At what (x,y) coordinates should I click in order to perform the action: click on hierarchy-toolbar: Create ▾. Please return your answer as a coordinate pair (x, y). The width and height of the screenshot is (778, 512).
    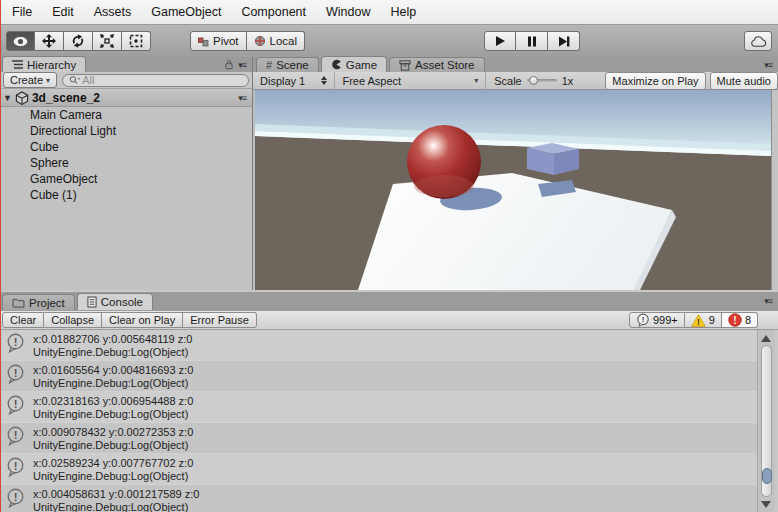
    Looking at the image, I should click on (126, 80).